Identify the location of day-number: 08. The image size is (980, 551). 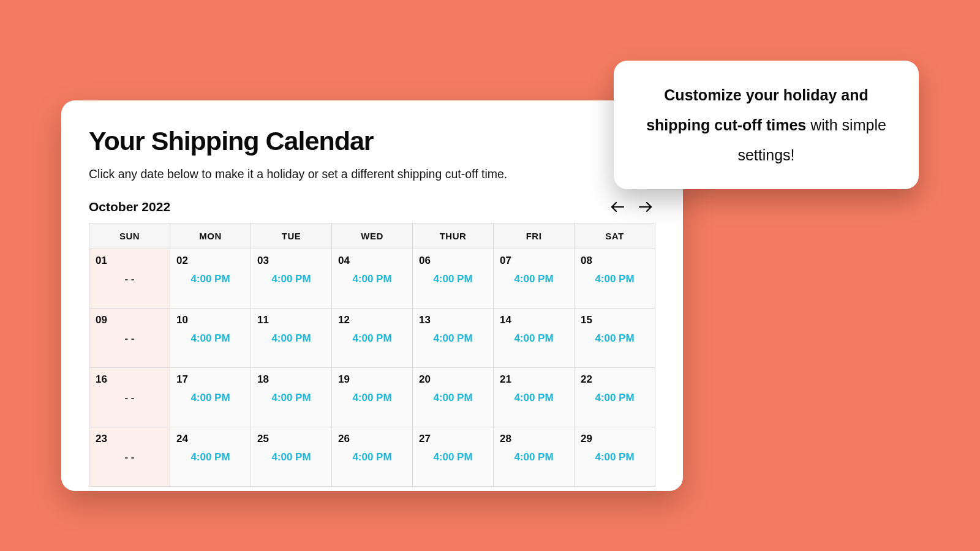
(615, 258).